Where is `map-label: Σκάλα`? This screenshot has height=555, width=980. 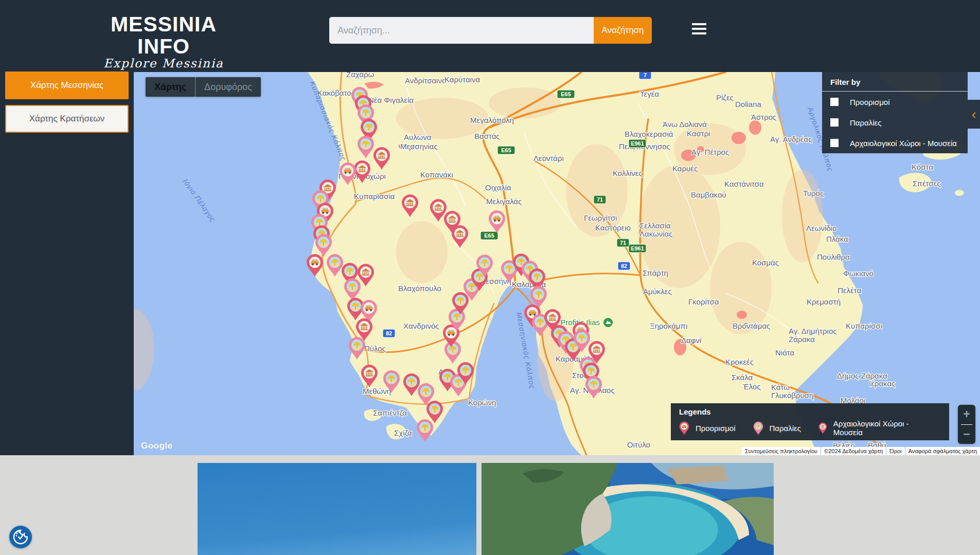
map-label: Σκάλα is located at coordinates (742, 378).